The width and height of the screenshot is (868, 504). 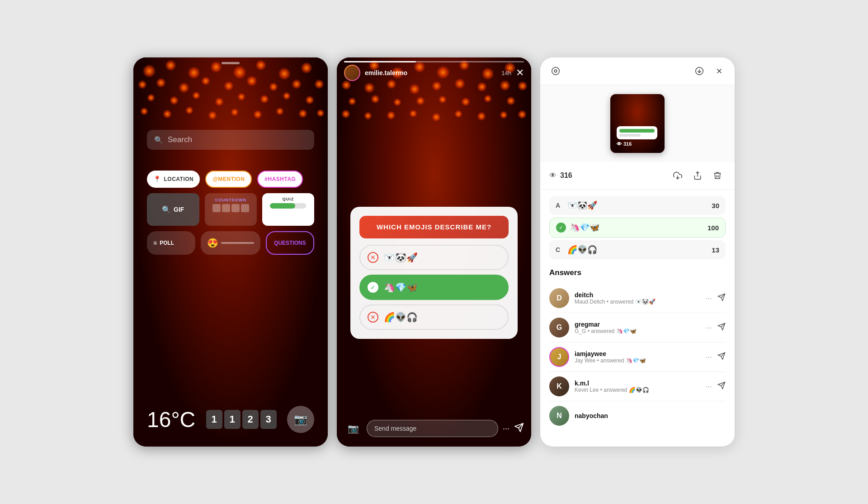 I want to click on quiz-question-header: WHICH EMOJIS DESCRIBE ME?, so click(x=434, y=227).